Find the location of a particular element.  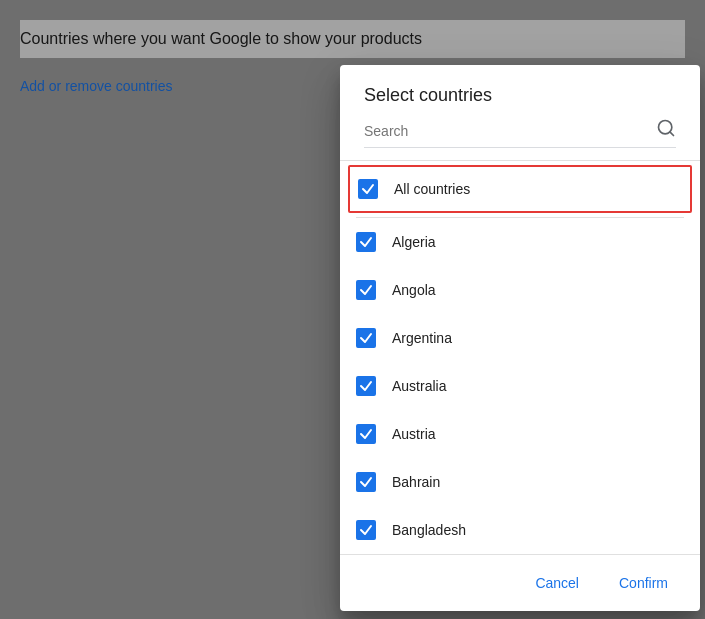

search-input is located at coordinates (510, 131).